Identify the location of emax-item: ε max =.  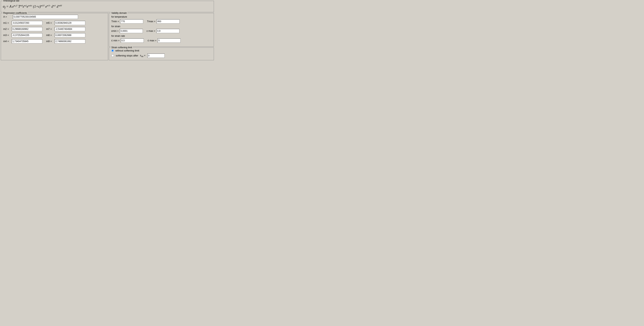
(163, 31).